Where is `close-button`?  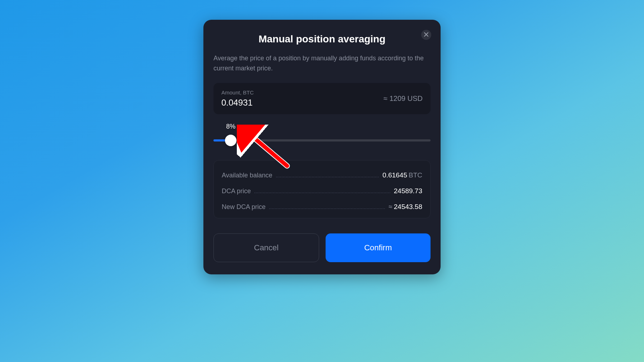
close-button is located at coordinates (426, 35).